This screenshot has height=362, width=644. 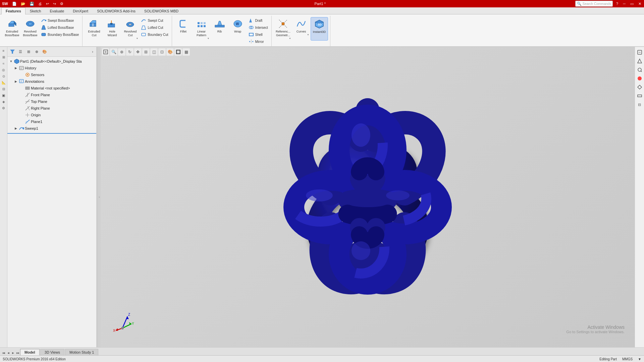 I want to click on tree-root: ▼ Part1 (Default<<Default>_Display Sta, so click(x=52, y=61).